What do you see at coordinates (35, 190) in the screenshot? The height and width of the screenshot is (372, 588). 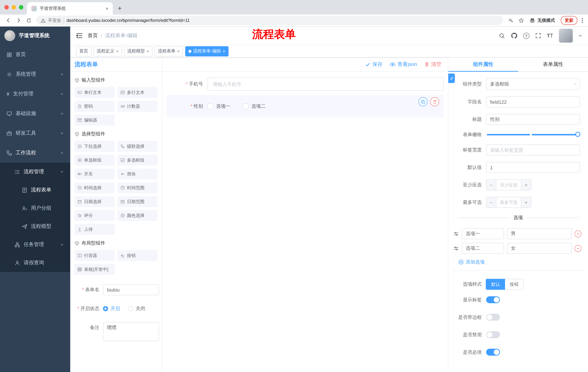 I see `sidebar-item-process-form: 流程表单` at bounding box center [35, 190].